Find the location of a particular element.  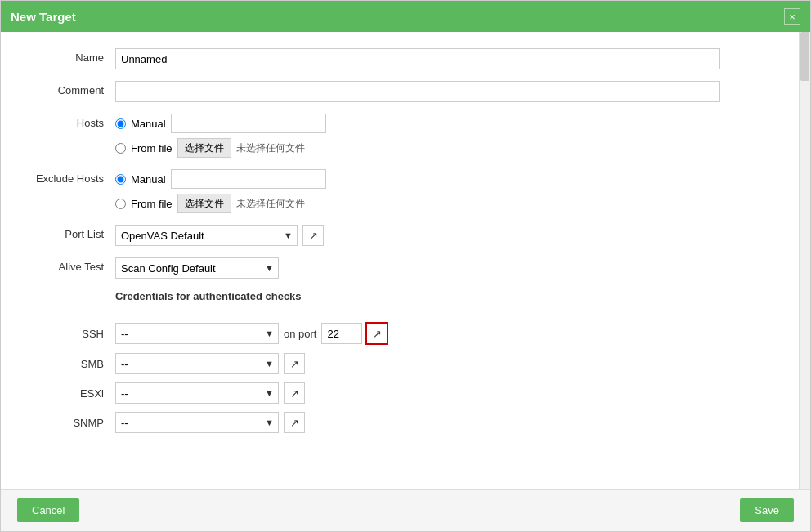

esxi-row: ESXi -- ▼ ↗ is located at coordinates (397, 393).